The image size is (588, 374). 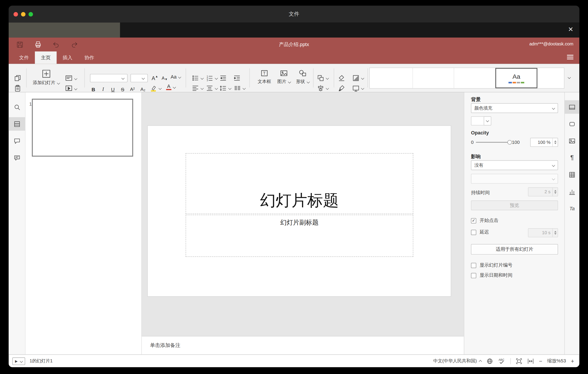 What do you see at coordinates (541, 361) in the screenshot?
I see `zoom-out-button: −` at bounding box center [541, 361].